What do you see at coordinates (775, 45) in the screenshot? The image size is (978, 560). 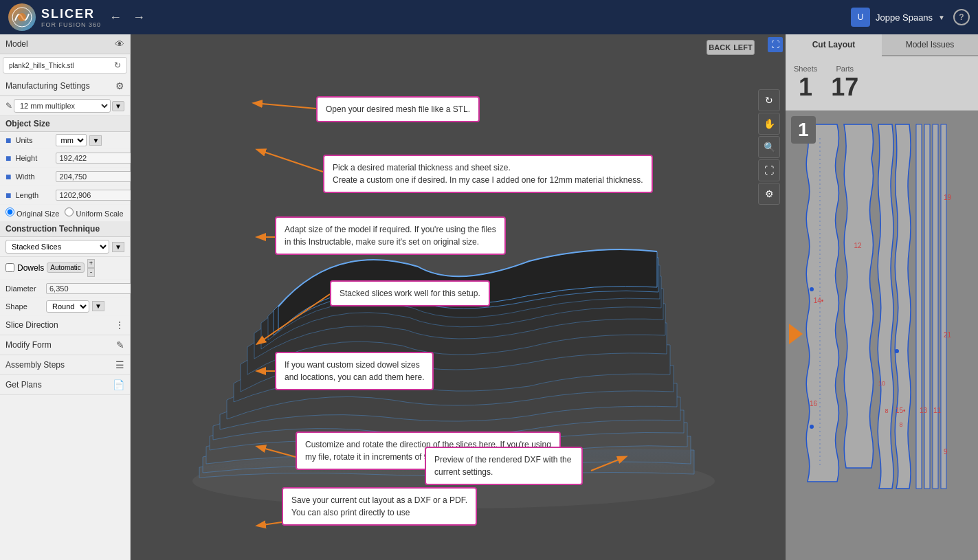 I see `expand-viewport-button: ⛶` at bounding box center [775, 45].